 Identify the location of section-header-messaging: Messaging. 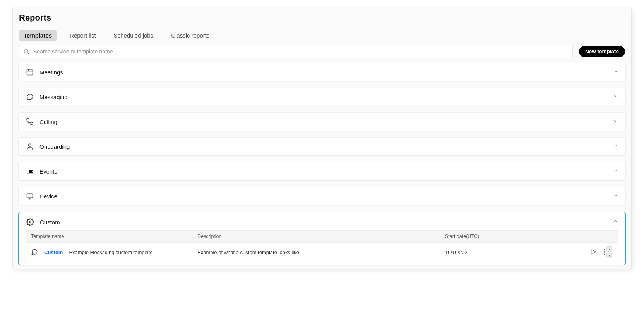
(322, 97).